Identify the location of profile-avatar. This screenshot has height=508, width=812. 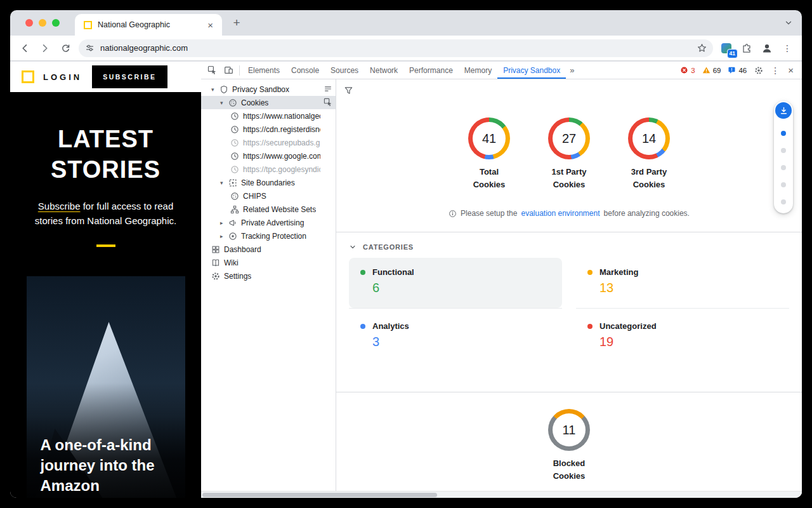
(767, 48).